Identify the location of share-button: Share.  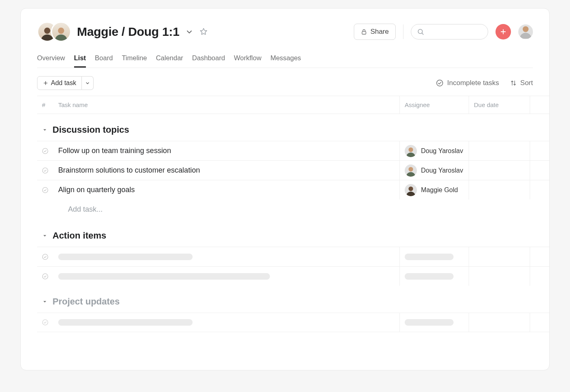
(375, 32).